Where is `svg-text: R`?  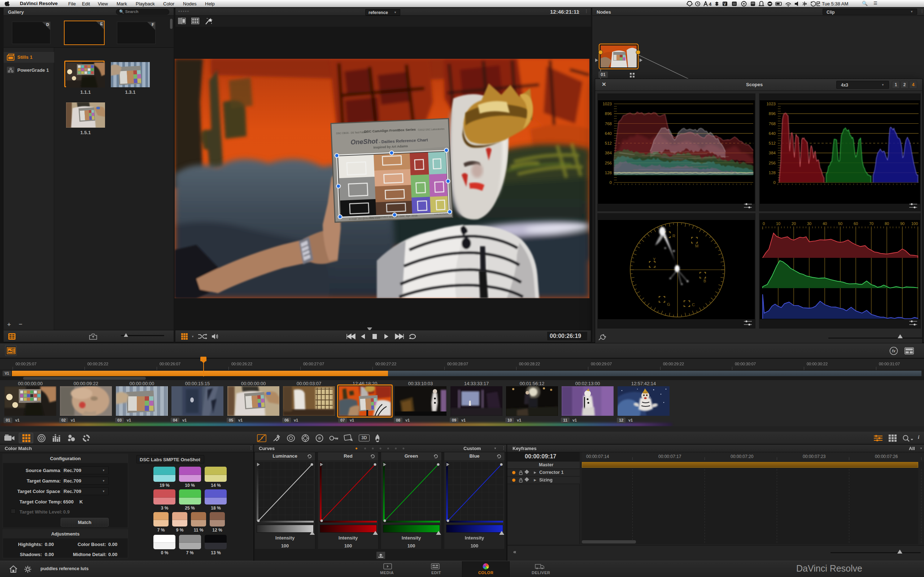
svg-text: R is located at coordinates (674, 236).